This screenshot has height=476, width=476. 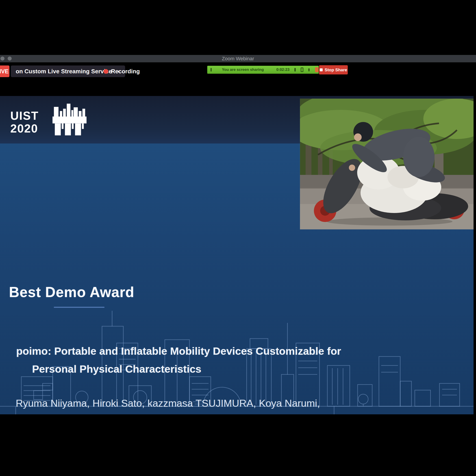 I want to click on microphone-icon, so click(x=295, y=70).